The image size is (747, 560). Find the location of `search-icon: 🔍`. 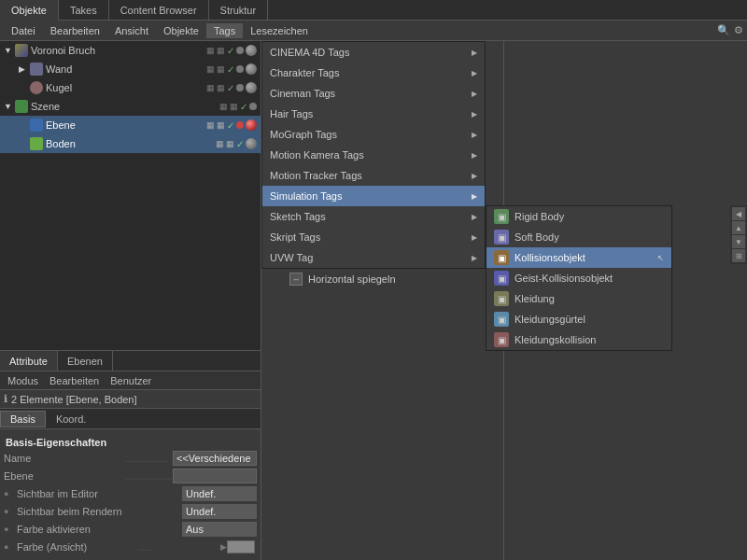

search-icon: 🔍 is located at coordinates (724, 30).